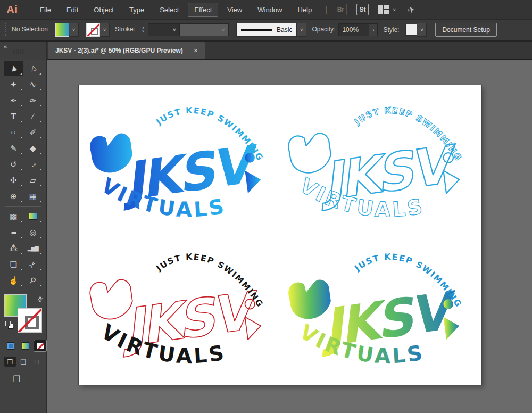 This screenshot has width=532, height=413. Describe the element at coordinates (33, 84) in the screenshot. I see `lasso-tool: ∿` at that location.